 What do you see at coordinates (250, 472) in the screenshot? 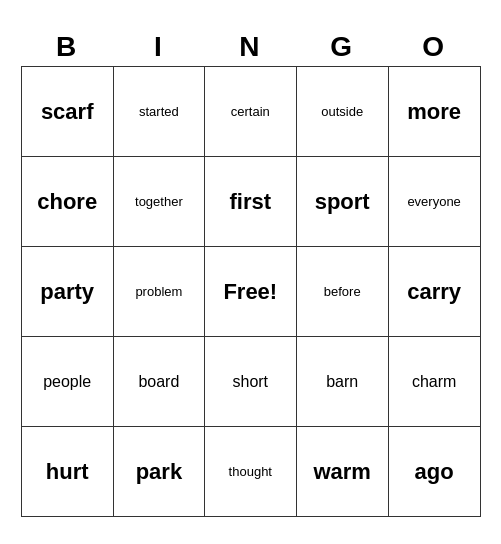
I see `cell-4-2: thought` at bounding box center [250, 472].